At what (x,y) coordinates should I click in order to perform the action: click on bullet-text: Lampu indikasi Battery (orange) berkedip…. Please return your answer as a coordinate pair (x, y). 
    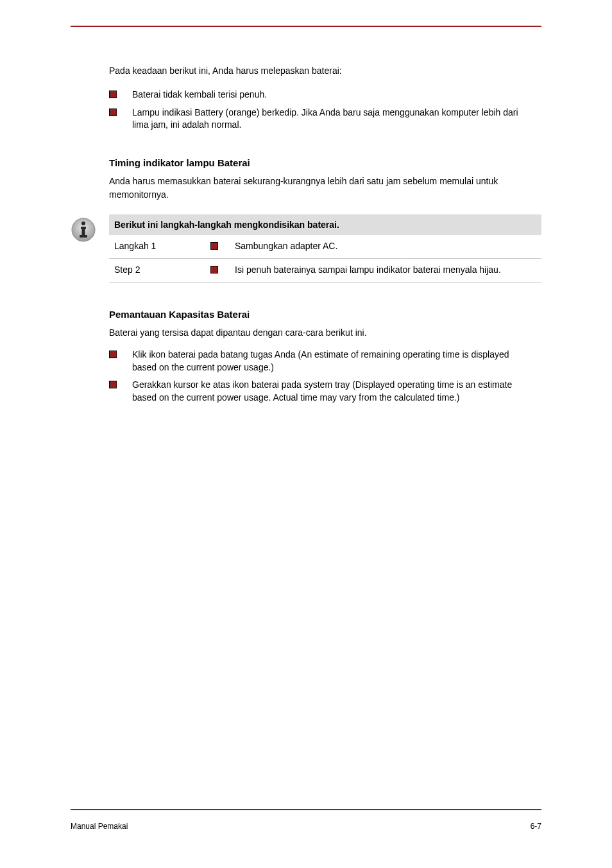
    Looking at the image, I should click on (328, 119).